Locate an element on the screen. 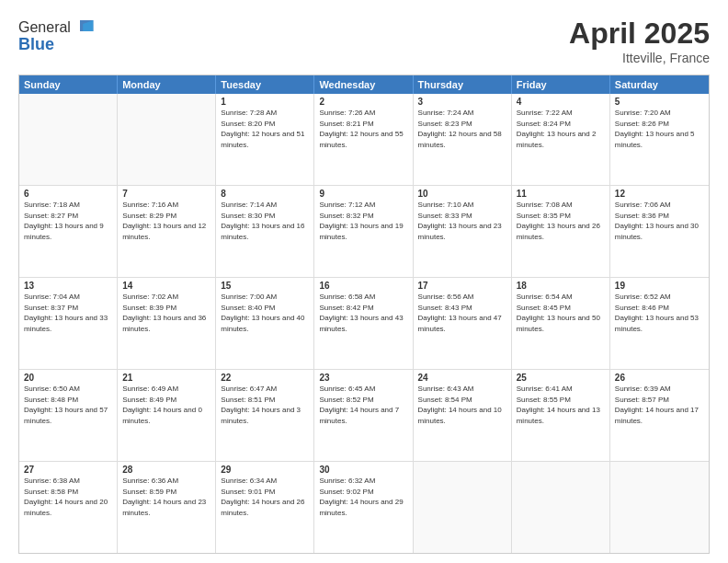  calendar-cell: 1 Sunrise: 7:28 AMSunset: 8:20 PMDayligh… is located at coordinates (265, 140).